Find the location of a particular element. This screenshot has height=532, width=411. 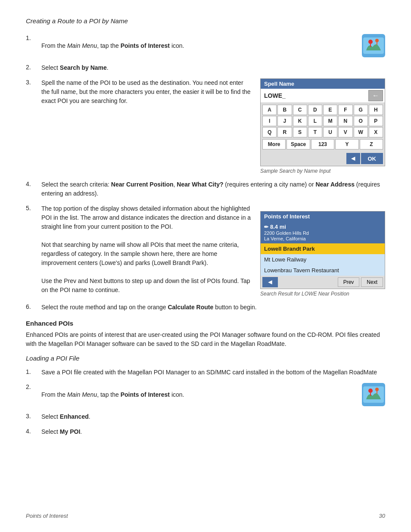

key-U: U is located at coordinates (330, 132).